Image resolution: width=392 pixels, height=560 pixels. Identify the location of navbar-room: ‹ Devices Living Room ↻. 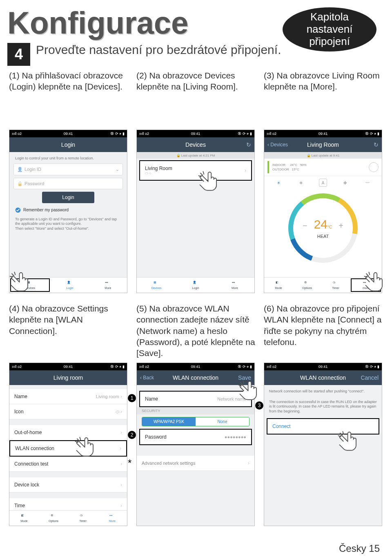
(323, 145).